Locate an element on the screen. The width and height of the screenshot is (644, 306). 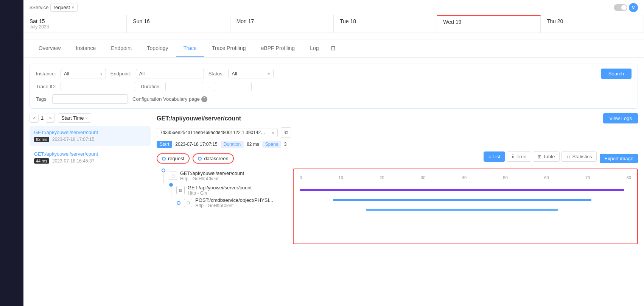
calendar-day-sat15: Sat 15 July 2023 is located at coordinates (75, 24).